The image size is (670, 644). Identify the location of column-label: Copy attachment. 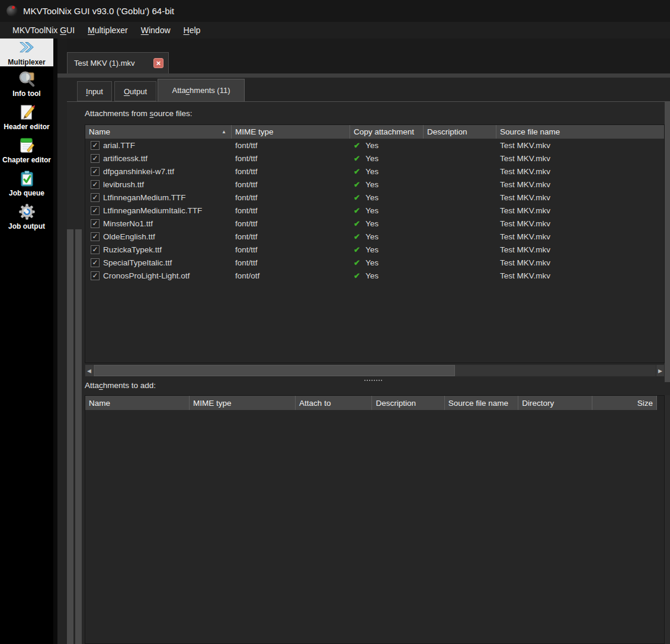
(384, 132).